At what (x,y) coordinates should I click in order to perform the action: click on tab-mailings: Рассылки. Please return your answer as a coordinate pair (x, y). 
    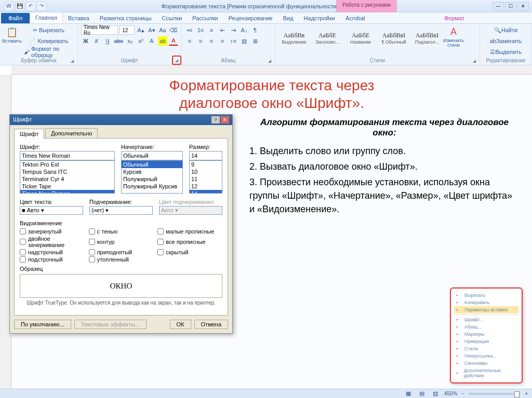
    Looking at the image, I should click on (205, 18).